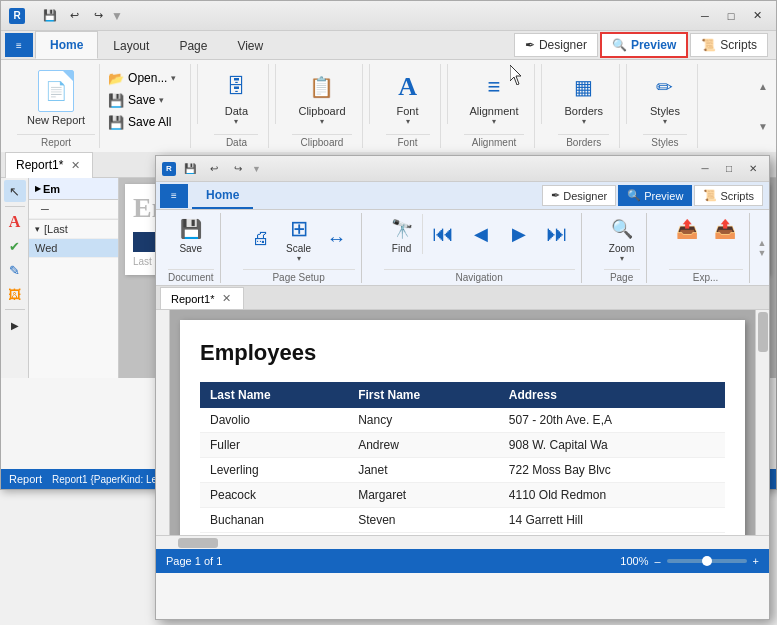 This screenshot has width=777, height=625. I want to click on outer-preview-btn: 🔍 Preview, so click(644, 45).